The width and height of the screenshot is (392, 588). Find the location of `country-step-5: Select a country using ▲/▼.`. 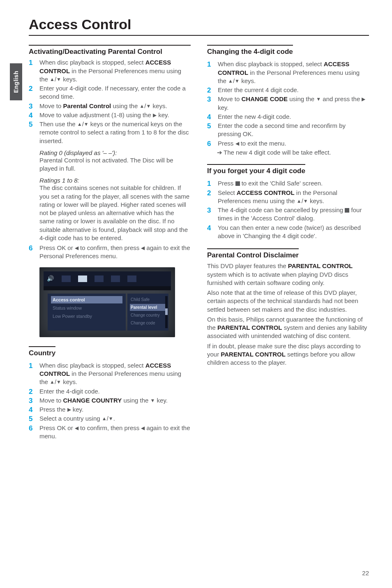

country-step-5: Select a country using ▲/▼. is located at coordinates (110, 419).